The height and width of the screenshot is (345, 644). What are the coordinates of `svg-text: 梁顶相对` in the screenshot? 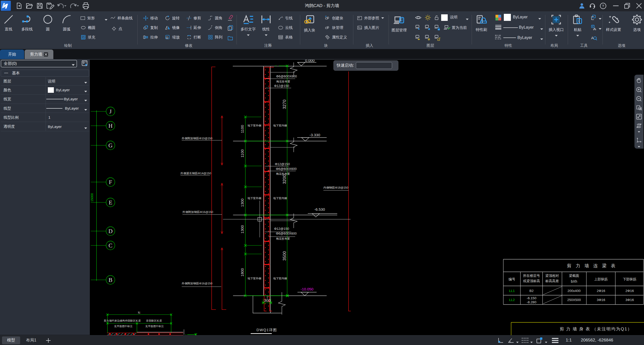 It's located at (552, 276).